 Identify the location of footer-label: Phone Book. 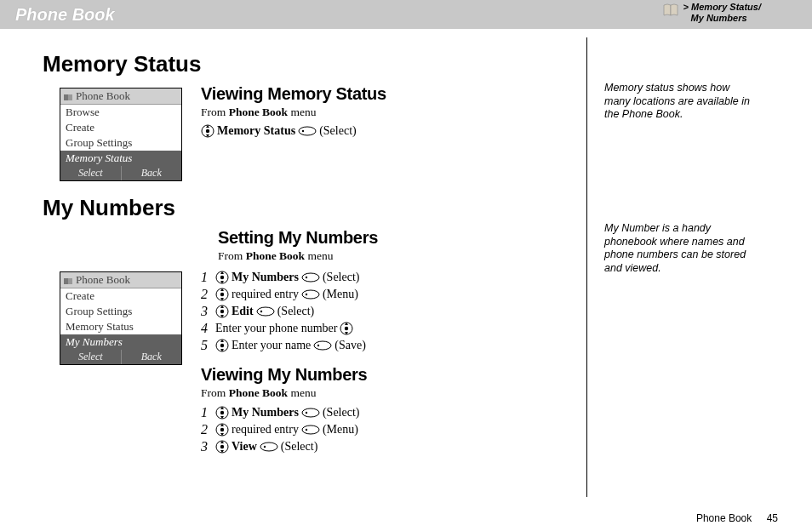
(723, 518).